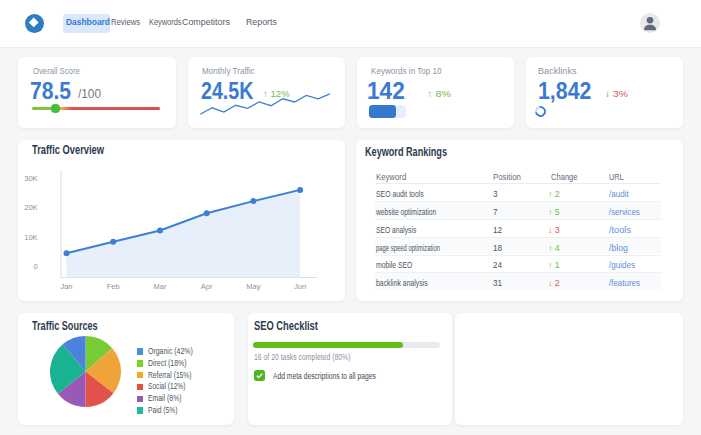 Image resolution: width=701 pixels, height=435 pixels. Describe the element at coordinates (30, 178) in the screenshot. I see `svg-text: 30K` at that location.